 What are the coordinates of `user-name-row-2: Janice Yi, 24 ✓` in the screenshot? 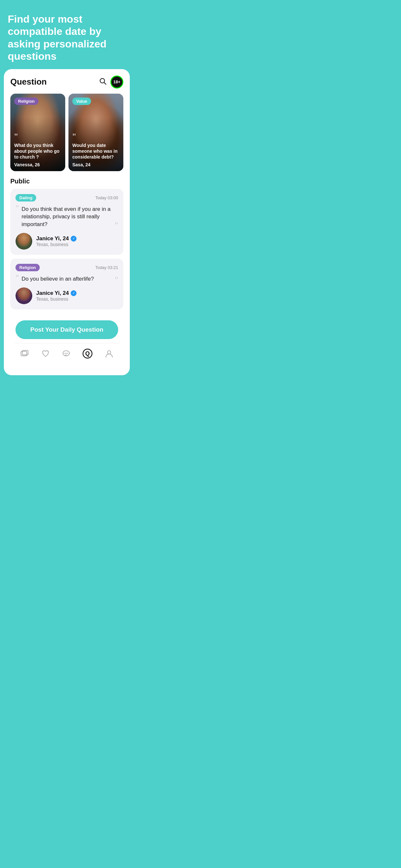 It's located at (56, 293).